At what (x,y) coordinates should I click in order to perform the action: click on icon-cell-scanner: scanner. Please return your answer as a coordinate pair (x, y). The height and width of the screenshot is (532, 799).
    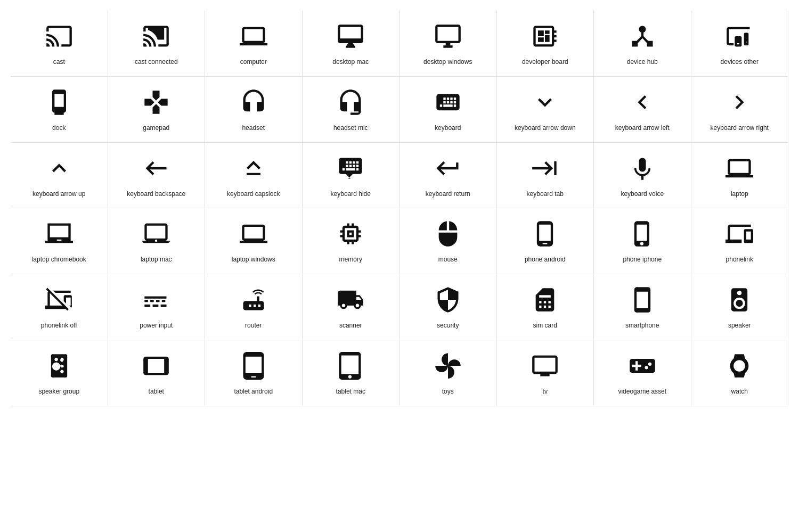
    Looking at the image, I should click on (352, 307).